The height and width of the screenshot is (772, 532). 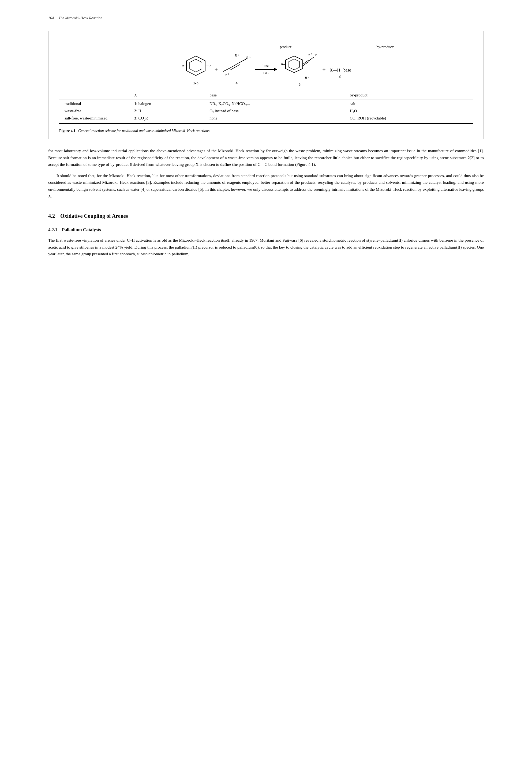 I want to click on svg-text: X, so click(x=210, y=66).